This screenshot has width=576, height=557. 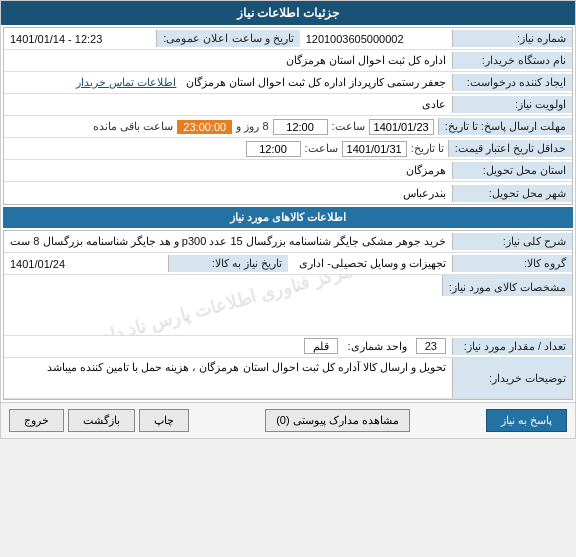 I want to click on priority-label: اولویت نیاز:, so click(x=512, y=104).